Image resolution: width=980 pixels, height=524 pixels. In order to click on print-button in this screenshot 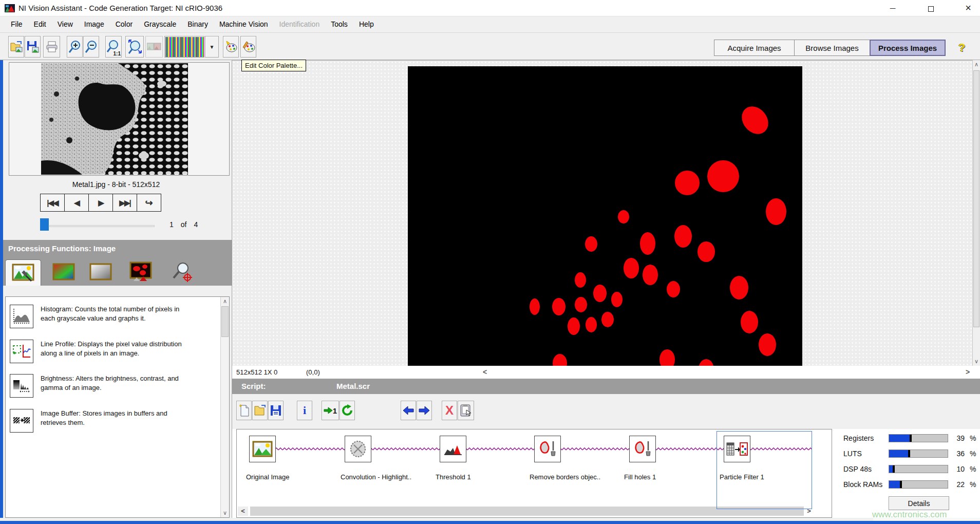, I will do `click(51, 47)`.